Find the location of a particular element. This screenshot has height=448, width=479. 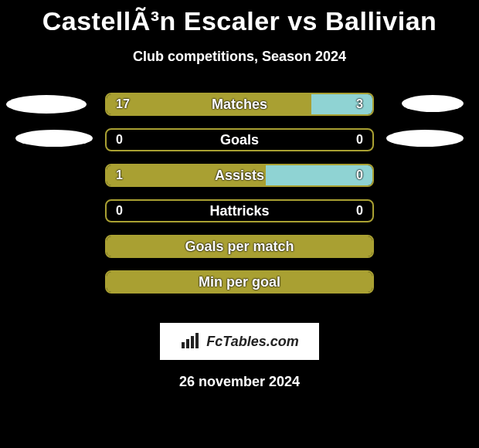

chart-icon is located at coordinates (191, 341).